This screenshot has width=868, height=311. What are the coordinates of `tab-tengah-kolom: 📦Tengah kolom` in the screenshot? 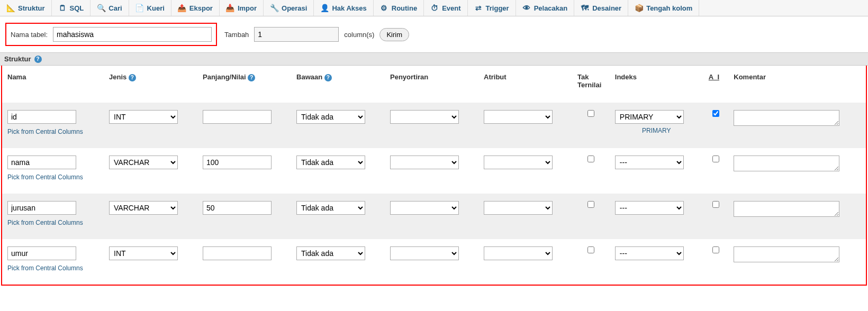 It's located at (664, 8).